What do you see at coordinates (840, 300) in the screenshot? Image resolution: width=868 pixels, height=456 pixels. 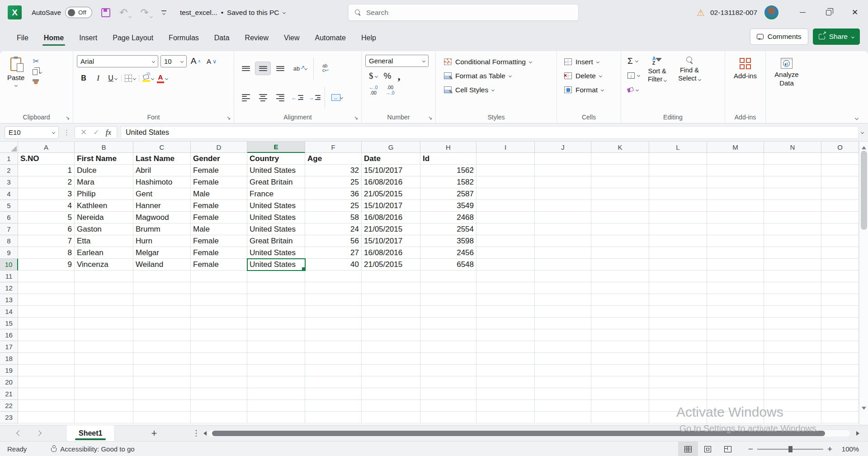 I see `cell-O13` at bounding box center [840, 300].